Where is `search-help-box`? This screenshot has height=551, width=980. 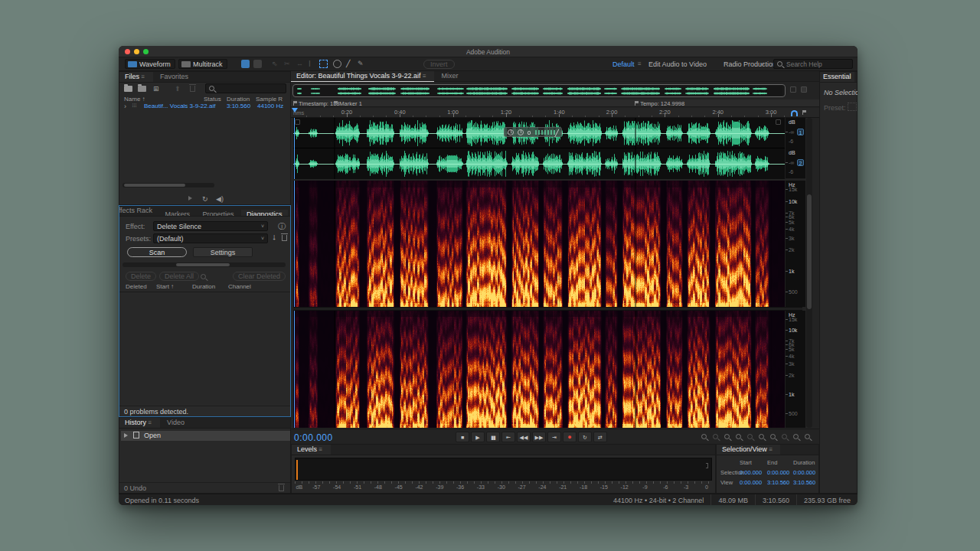 search-help-box is located at coordinates (813, 64).